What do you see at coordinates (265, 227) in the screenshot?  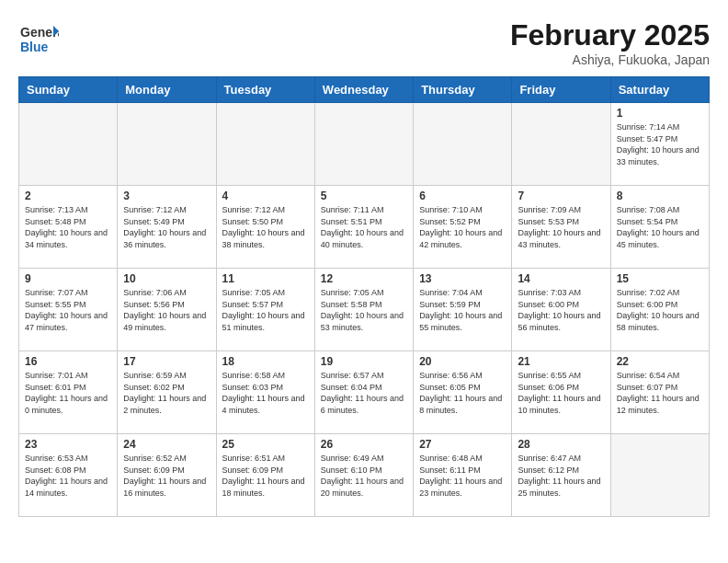 I see `day-cell: 4Sunrise: 7:12 AM Sunset: 5:50 PM Daylig…` at bounding box center [265, 227].